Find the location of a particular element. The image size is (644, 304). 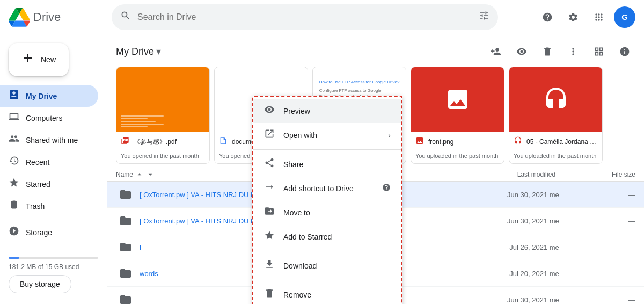

sidebar: New My Drive Computers Shared with me is located at coordinates (54, 169).